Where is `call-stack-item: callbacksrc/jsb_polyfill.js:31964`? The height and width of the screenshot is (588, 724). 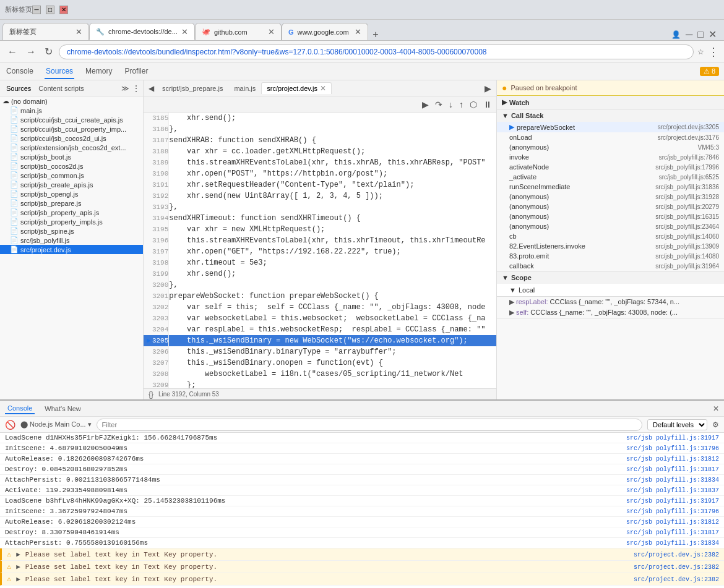
call-stack-item: callbacksrc/jsb_polyfill.js:31964 is located at coordinates (610, 266).